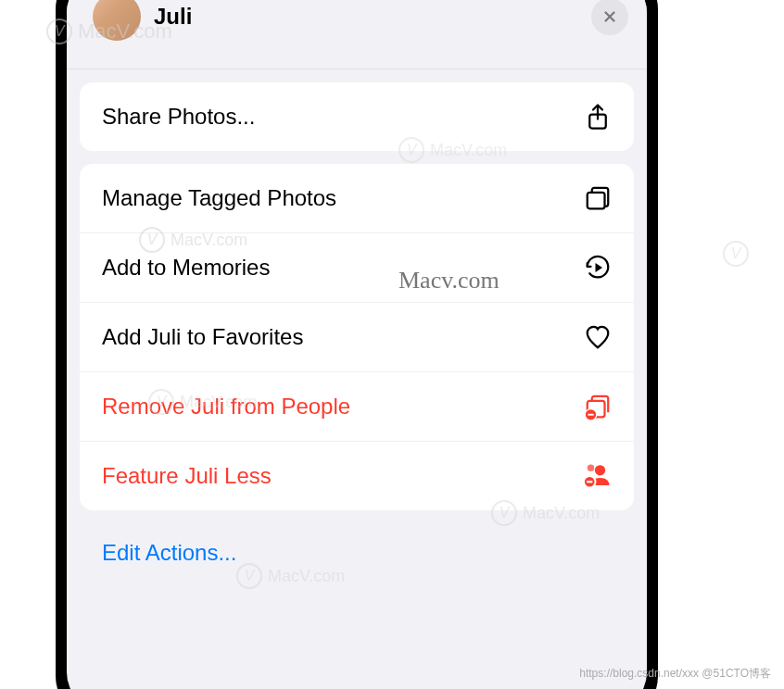  I want to click on watermark-center: Macv.com, so click(449, 281).